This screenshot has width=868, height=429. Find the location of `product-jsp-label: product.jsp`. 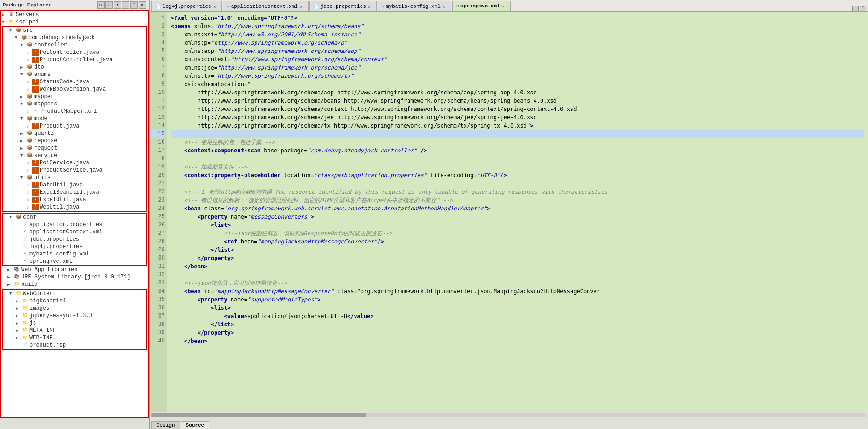

product-jsp-label: product.jsp is located at coordinates (48, 345).